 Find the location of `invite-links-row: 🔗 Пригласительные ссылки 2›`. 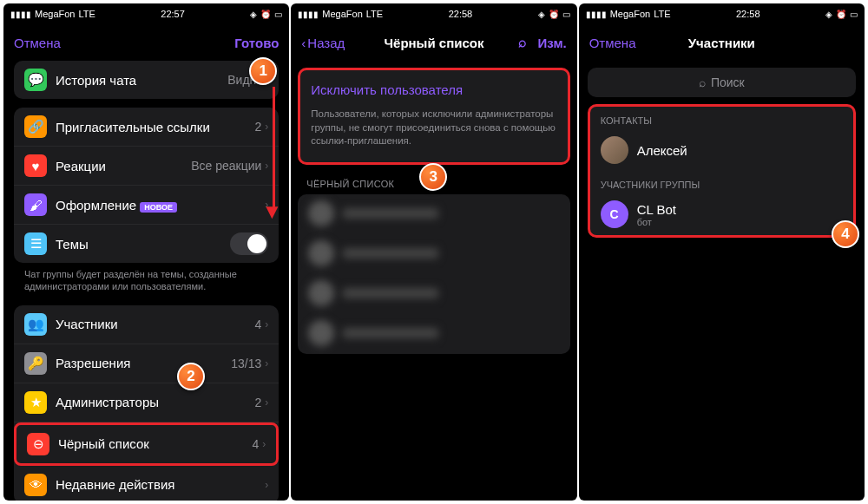

invite-links-row: 🔗 Пригласительные ссылки 2› is located at coordinates (146, 127).